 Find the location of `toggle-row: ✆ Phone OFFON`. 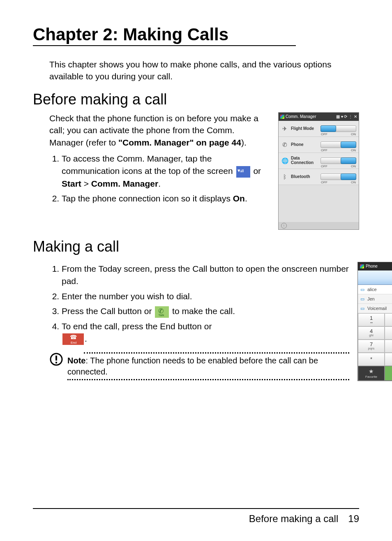

toggle-row: ✆ Phone OFFON is located at coordinates (319, 145).